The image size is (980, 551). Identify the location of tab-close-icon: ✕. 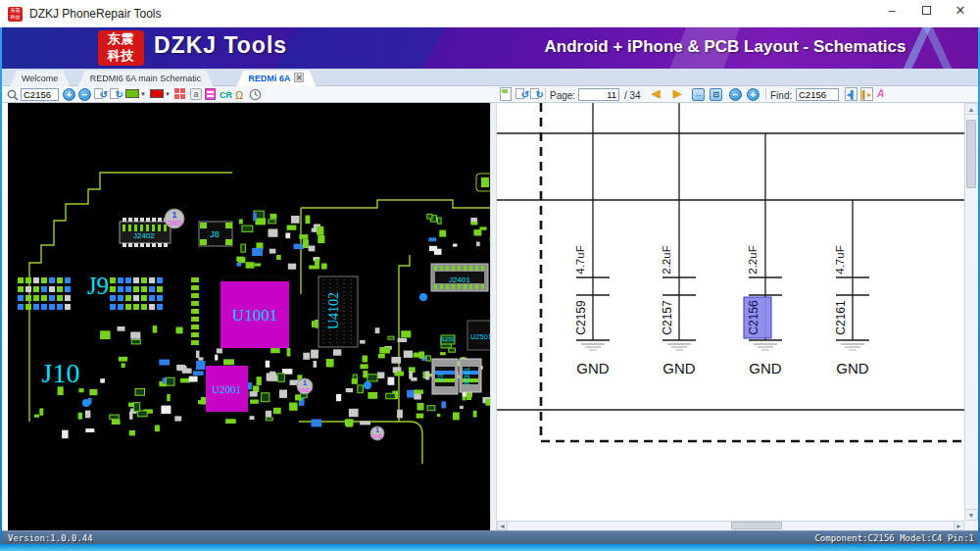
(299, 77).